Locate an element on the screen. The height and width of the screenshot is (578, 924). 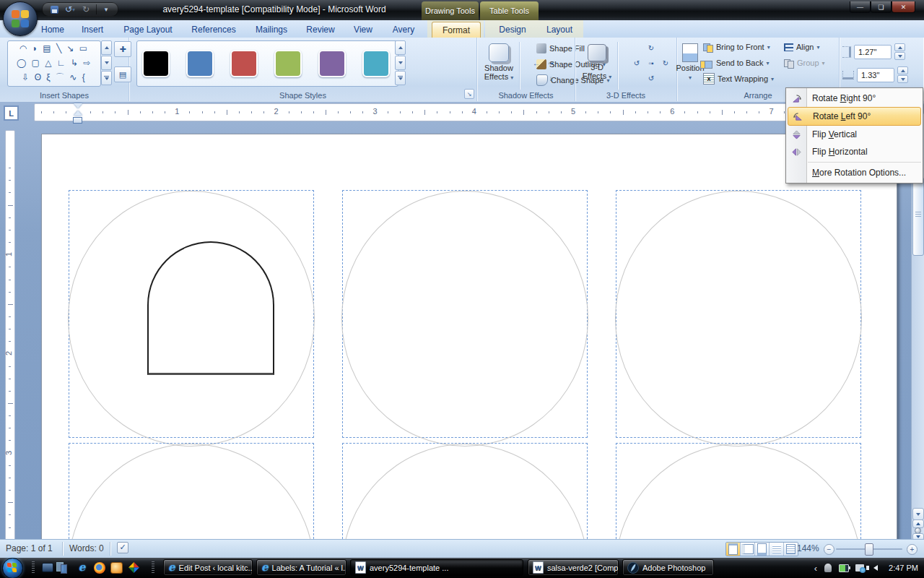
height-up-button is located at coordinates (899, 48).